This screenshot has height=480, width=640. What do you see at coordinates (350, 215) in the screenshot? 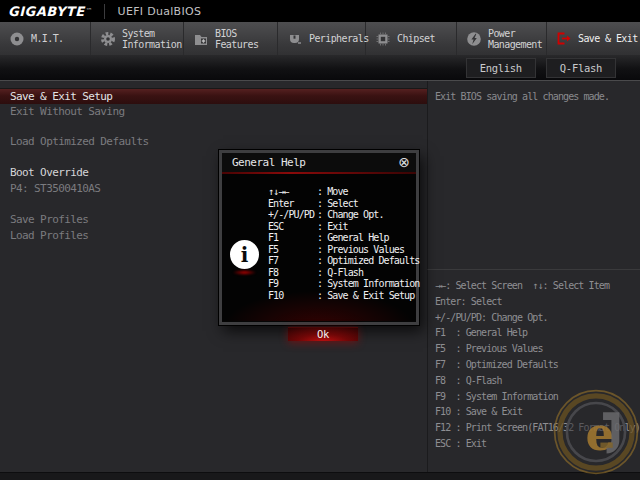
I see `key-action: : Change Opt.` at bounding box center [350, 215].